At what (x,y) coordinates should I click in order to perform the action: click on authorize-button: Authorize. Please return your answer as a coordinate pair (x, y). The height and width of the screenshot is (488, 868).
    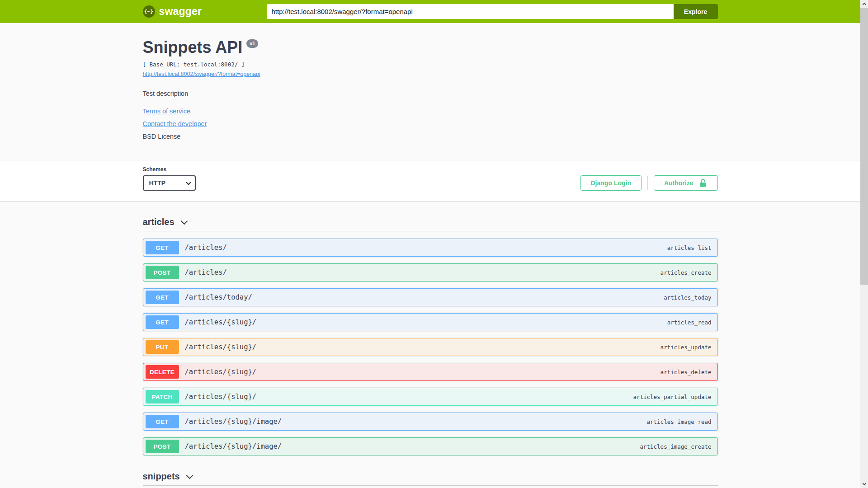
    Looking at the image, I should click on (686, 183).